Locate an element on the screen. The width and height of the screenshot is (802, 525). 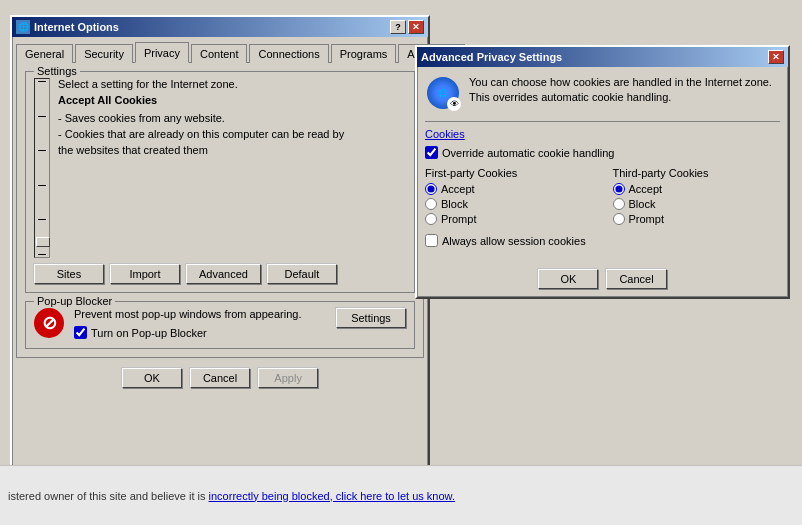
third-party-block-label: Block is located at coordinates (642, 204).